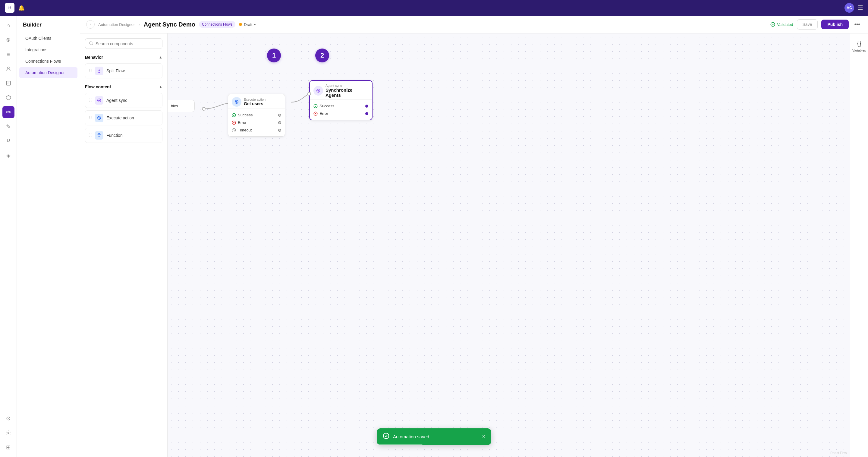 The width and height of the screenshot is (868, 457). Describe the element at coordinates (8, 98) in the screenshot. I see `sidebar-item-flow` at that location.